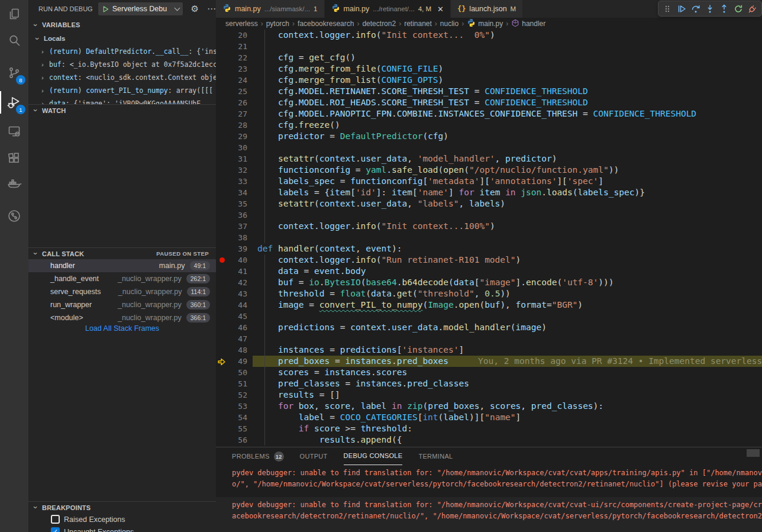 Image resolution: width=762 pixels, height=532 pixels. I want to click on call-stack-section-header: › CALL STACK PAUSED ON STEP, so click(122, 253).